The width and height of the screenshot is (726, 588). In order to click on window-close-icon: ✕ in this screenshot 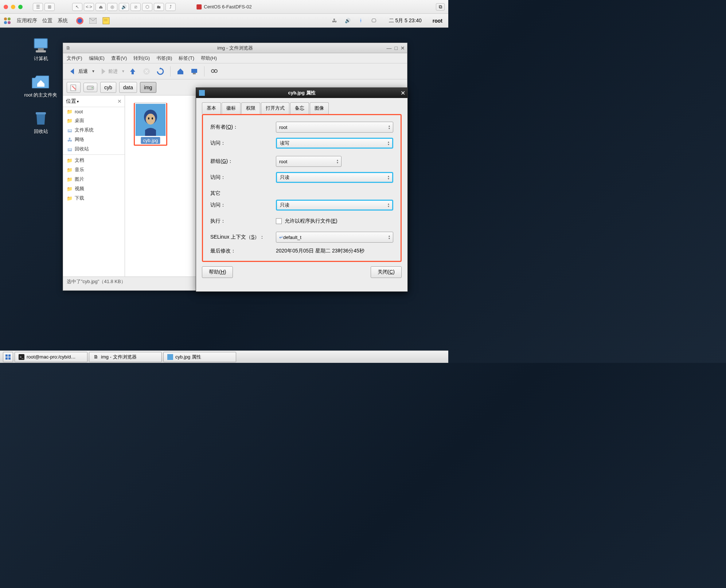, I will do `click(403, 48)`.